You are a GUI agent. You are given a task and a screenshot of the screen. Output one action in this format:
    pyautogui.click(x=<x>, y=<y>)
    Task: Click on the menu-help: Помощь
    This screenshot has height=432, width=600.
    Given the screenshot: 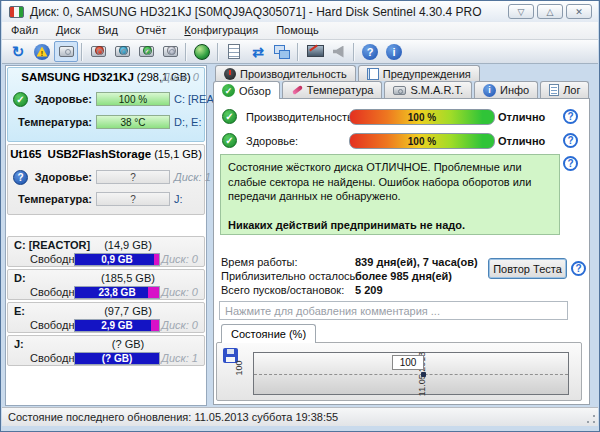 What is the action you would take?
    pyautogui.click(x=298, y=30)
    